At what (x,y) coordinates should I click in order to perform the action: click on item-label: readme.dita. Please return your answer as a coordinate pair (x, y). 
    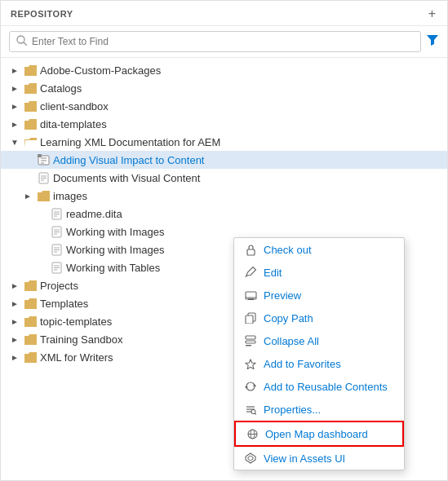
    Looking at the image, I should click on (95, 214).